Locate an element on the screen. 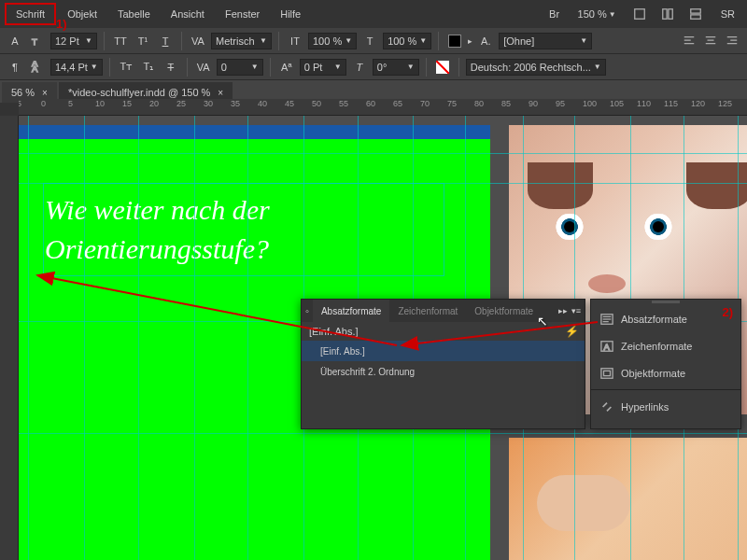  formats-panel: ◦ Absatzformate Zeichenformat Objektform… is located at coordinates (443, 364).